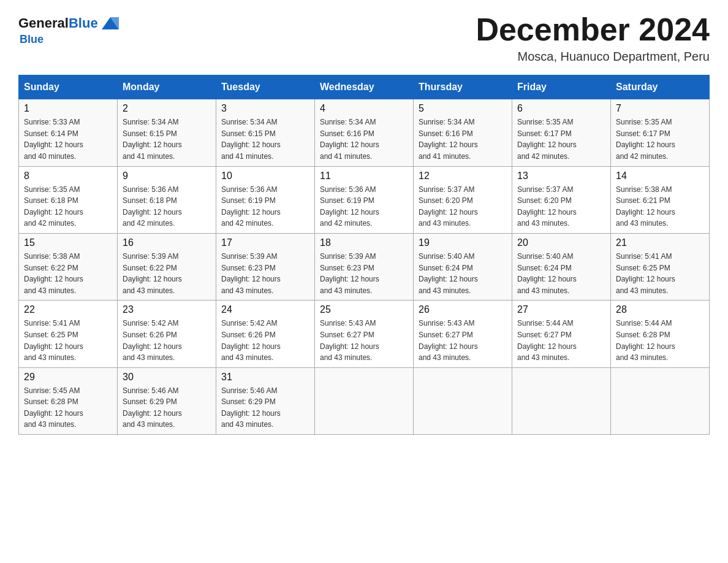 This screenshot has width=728, height=563. What do you see at coordinates (593, 38) in the screenshot?
I see `title-block: December 2024 Mosca, Huanuco Department,…` at bounding box center [593, 38].